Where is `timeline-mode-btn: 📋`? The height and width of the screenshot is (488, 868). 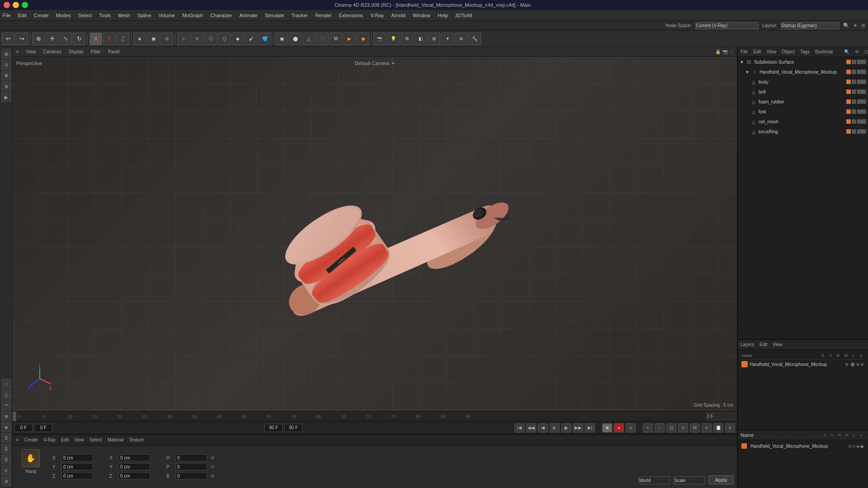
timeline-mode-btn: 📋 is located at coordinates (718, 428).